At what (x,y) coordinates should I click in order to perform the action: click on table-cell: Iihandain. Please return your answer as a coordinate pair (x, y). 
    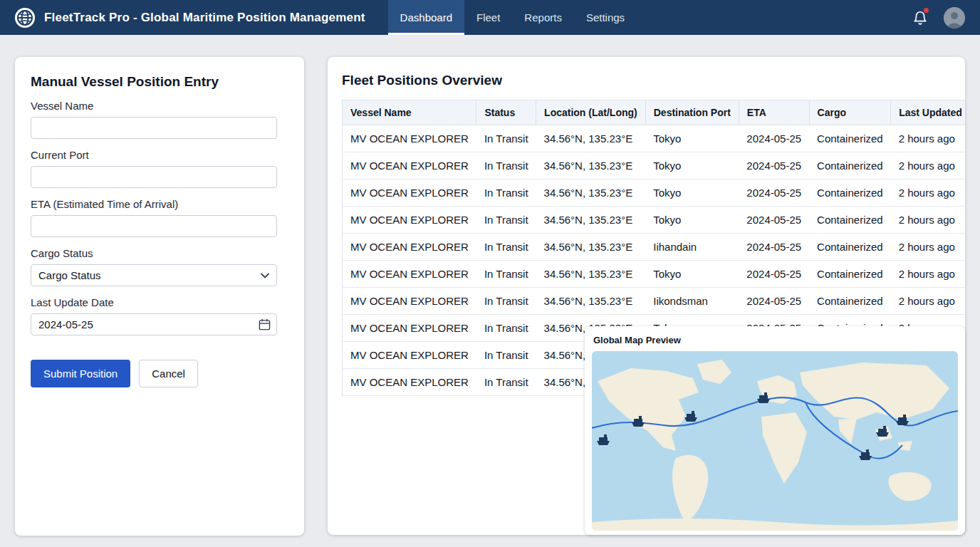
    Looking at the image, I should click on (692, 247).